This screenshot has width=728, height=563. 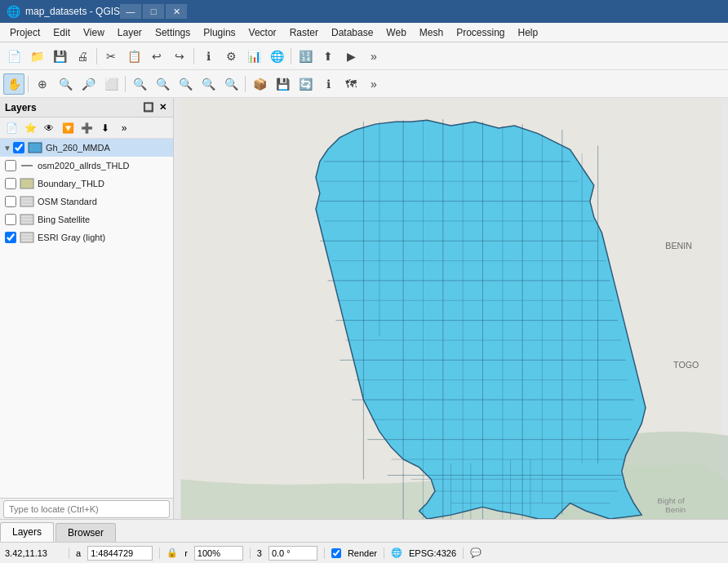 I want to click on crs-globe-icon: 🌐, so click(x=397, y=553).